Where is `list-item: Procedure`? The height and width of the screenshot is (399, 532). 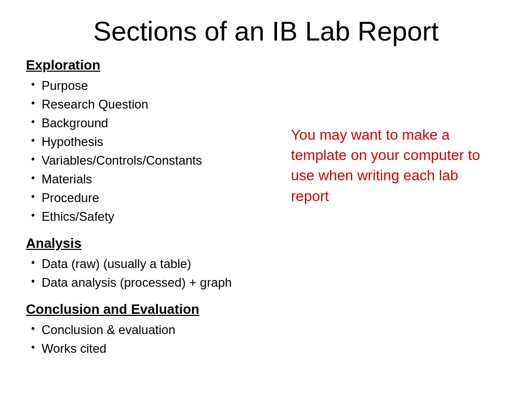
list-item: Procedure is located at coordinates (153, 198).